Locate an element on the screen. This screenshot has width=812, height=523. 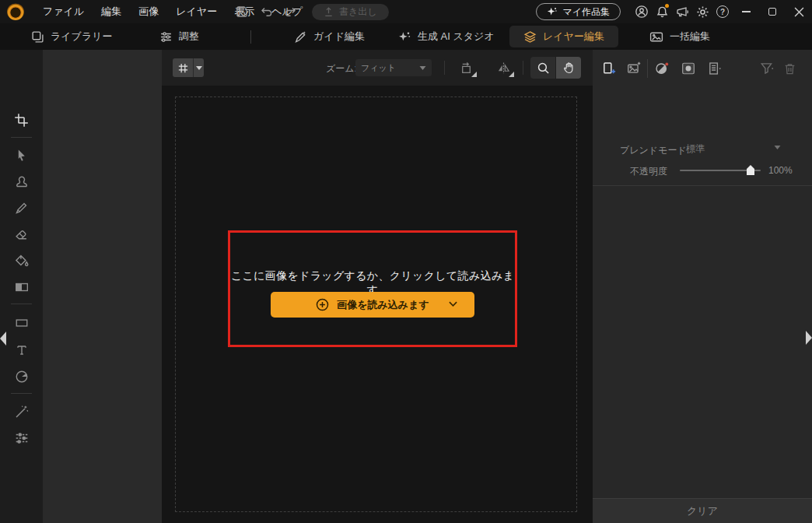
tab-label: ライブラリー is located at coordinates (82, 37).